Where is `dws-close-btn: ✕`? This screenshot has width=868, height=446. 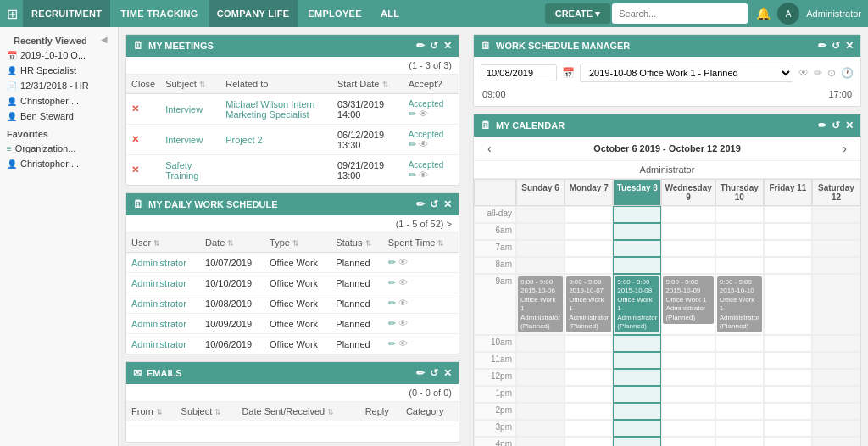 dws-close-btn: ✕ is located at coordinates (448, 204).